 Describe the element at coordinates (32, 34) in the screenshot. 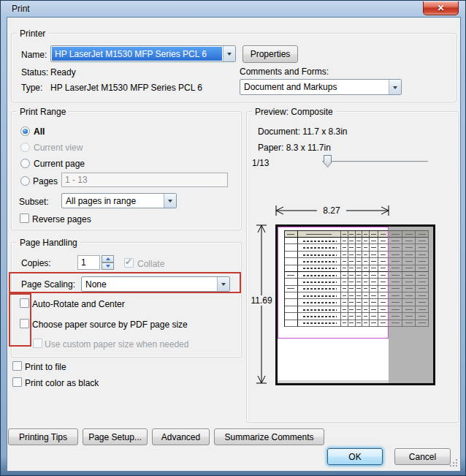

I see `printer-group-label: Printer` at that location.